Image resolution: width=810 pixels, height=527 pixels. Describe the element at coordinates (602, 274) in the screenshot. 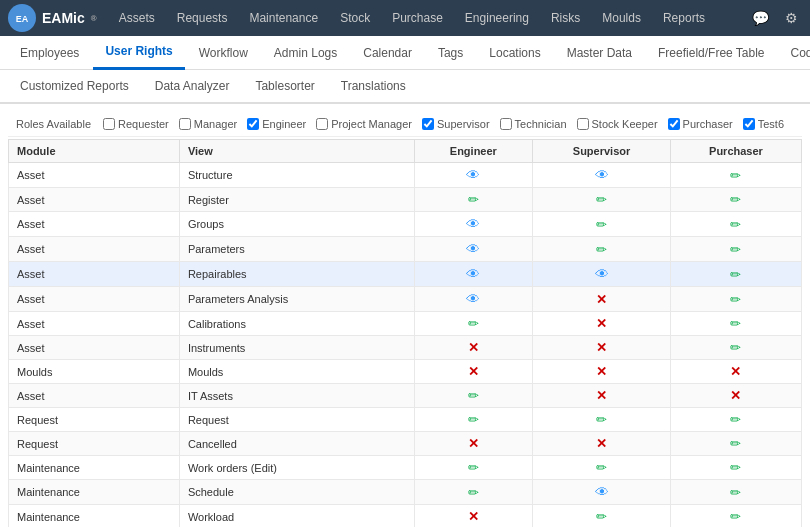

I see `cell-supervisor: 👁` at that location.